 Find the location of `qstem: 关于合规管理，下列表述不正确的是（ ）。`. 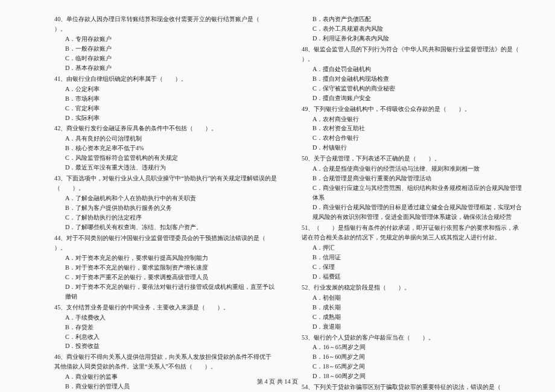

qstem: 关于合规管理，下列表述不正确的是（ ）。 is located at coordinates (377, 158).